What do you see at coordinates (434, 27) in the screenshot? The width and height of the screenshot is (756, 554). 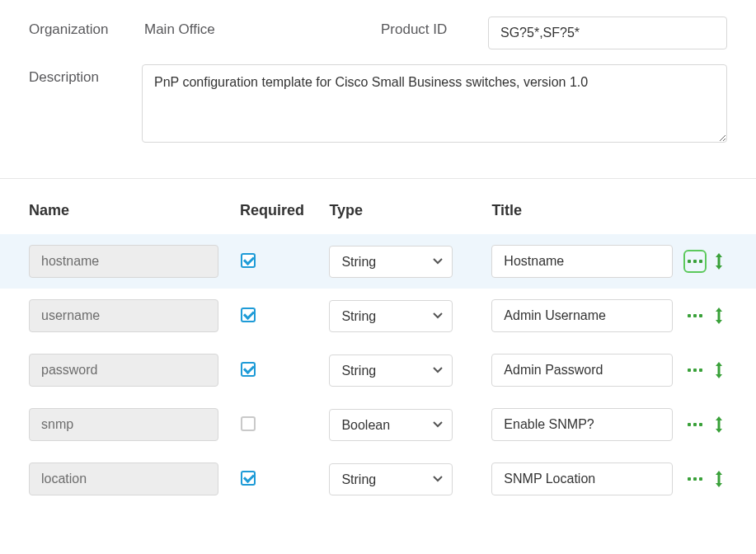 I see `product-id-label: Product ID` at bounding box center [434, 27].